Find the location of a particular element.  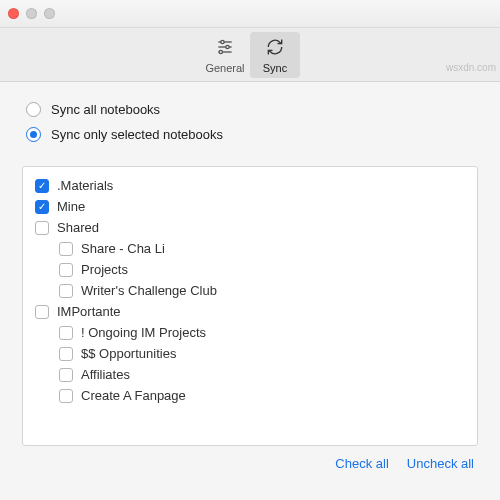

notebook-item: Projects is located at coordinates (250, 270).